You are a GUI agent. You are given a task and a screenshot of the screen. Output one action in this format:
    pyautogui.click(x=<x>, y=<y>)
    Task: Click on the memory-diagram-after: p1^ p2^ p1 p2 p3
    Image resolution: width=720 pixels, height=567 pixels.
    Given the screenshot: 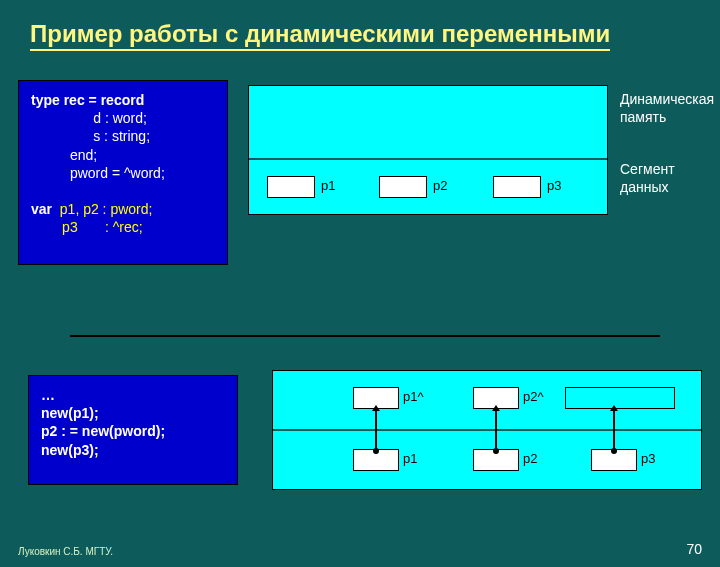 What is the action you would take?
    pyautogui.click(x=487, y=430)
    